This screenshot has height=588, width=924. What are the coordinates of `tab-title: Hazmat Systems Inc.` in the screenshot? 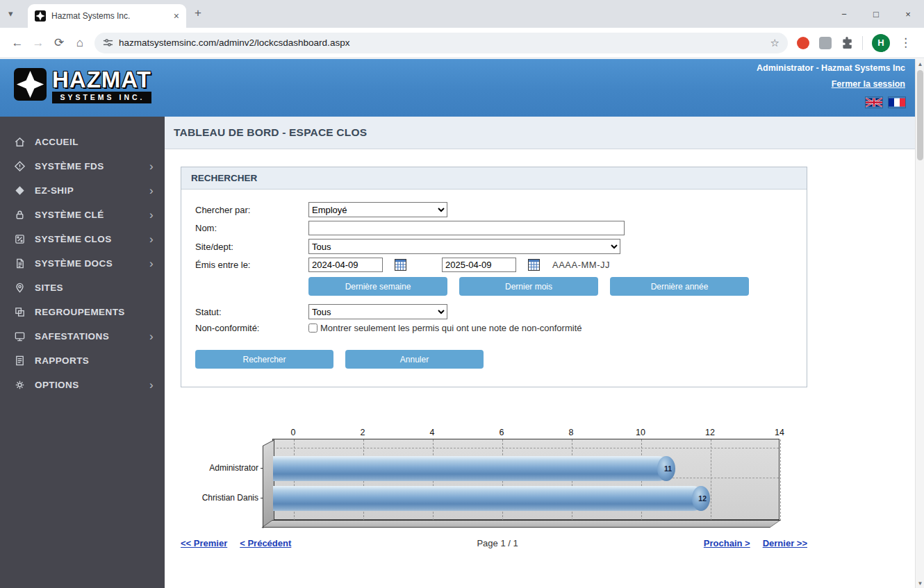 It's located at (110, 16).